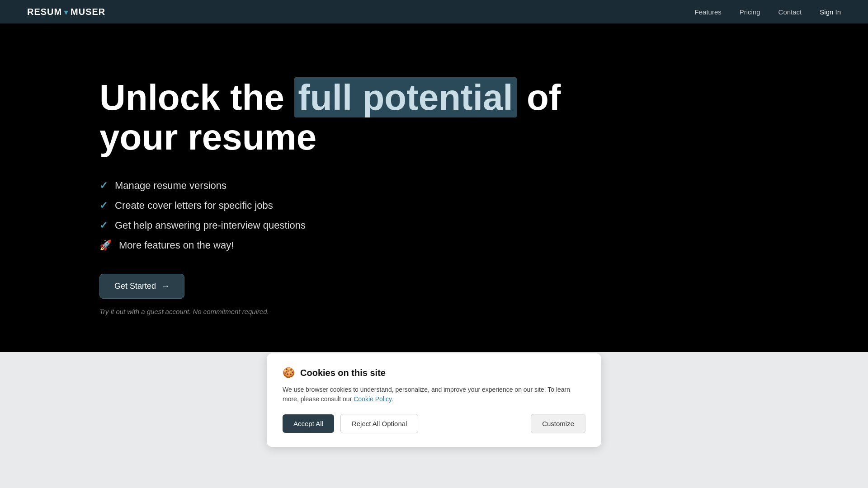 Image resolution: width=868 pixels, height=488 pixels. Describe the element at coordinates (790, 12) in the screenshot. I see `nav-contact: Contact` at that location.